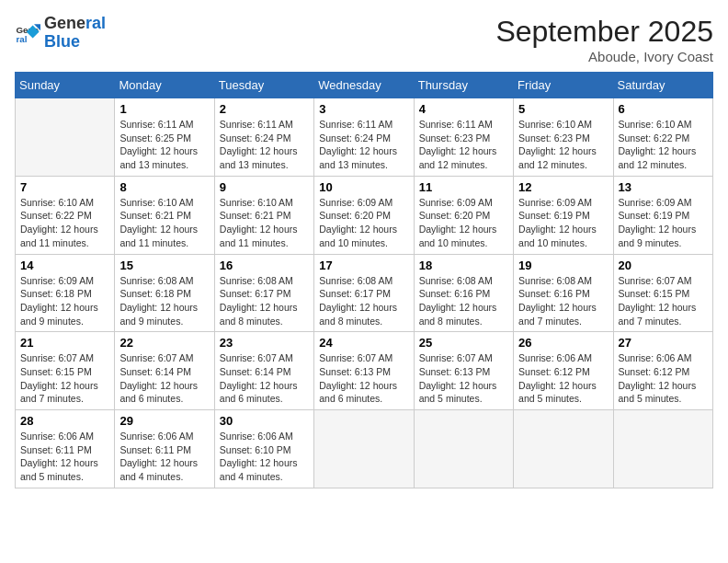 The image size is (728, 563). What do you see at coordinates (75, 42) in the screenshot?
I see `logo-text-line2: Blue` at bounding box center [75, 42].